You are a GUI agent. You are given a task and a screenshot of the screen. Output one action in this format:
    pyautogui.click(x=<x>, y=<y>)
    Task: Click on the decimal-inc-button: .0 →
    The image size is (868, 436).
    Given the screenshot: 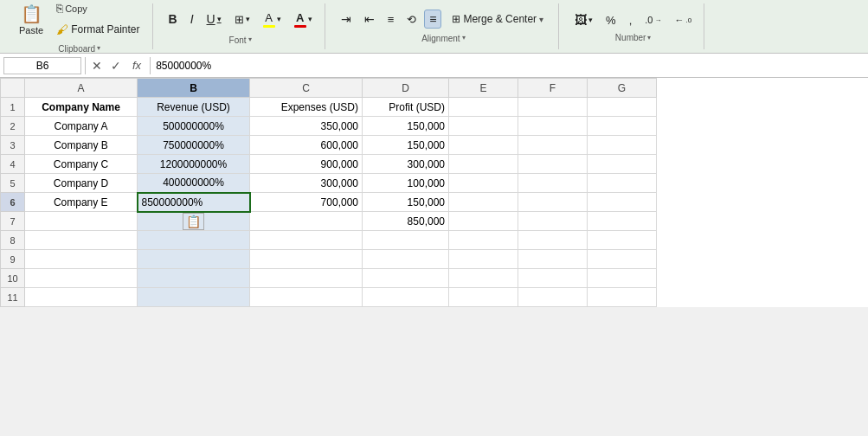 What is the action you would take?
    pyautogui.click(x=653, y=20)
    